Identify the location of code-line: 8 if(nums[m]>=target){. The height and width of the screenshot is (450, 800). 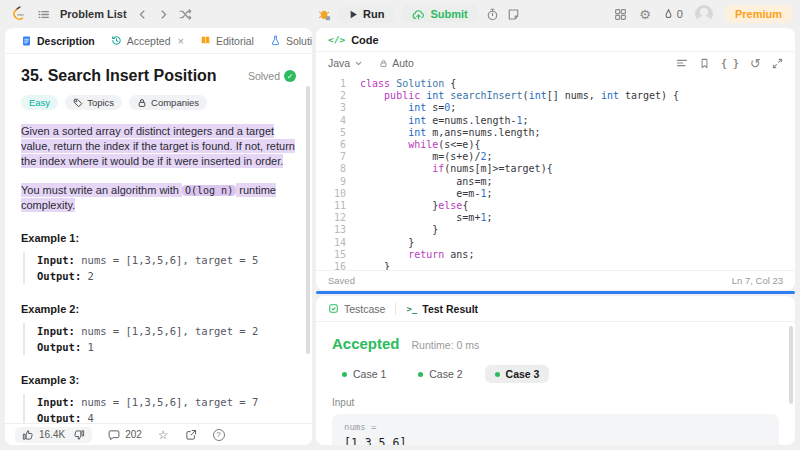
(556, 169).